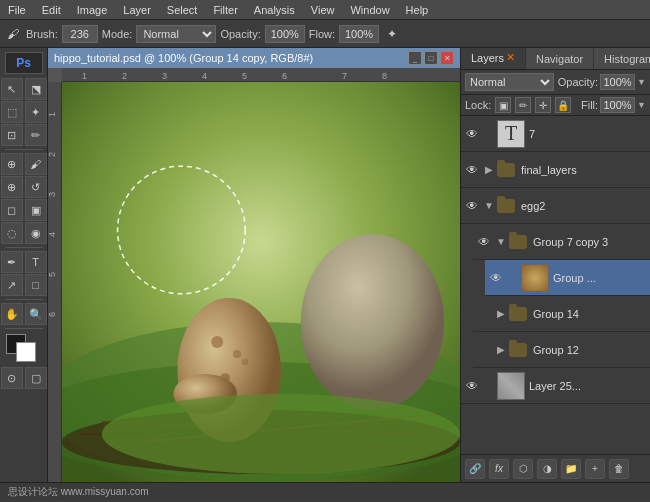 The height and width of the screenshot is (502, 650). I want to click on lock-transparent-icon: ▣, so click(503, 105).